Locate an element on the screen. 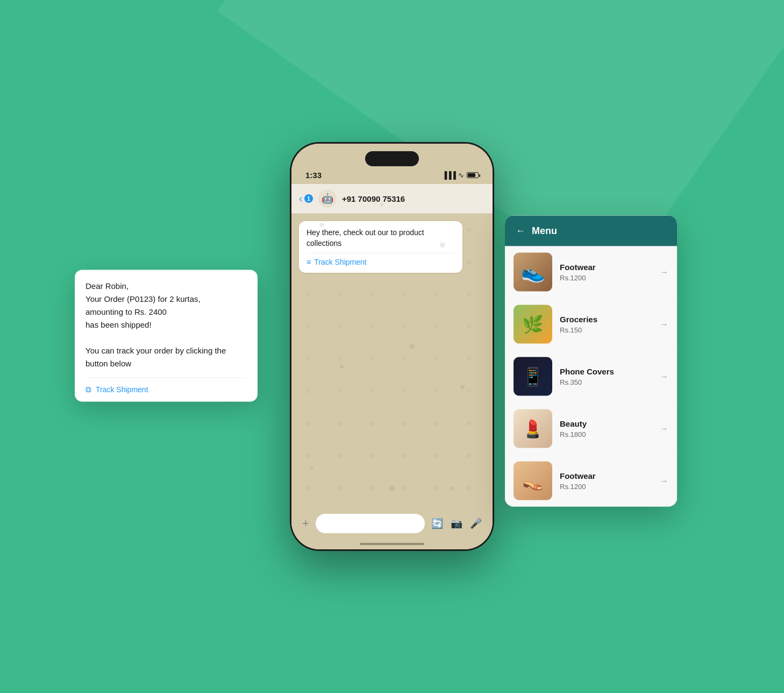 This screenshot has width=784, height=693. mic-icon: 🎤 is located at coordinates (476, 524).